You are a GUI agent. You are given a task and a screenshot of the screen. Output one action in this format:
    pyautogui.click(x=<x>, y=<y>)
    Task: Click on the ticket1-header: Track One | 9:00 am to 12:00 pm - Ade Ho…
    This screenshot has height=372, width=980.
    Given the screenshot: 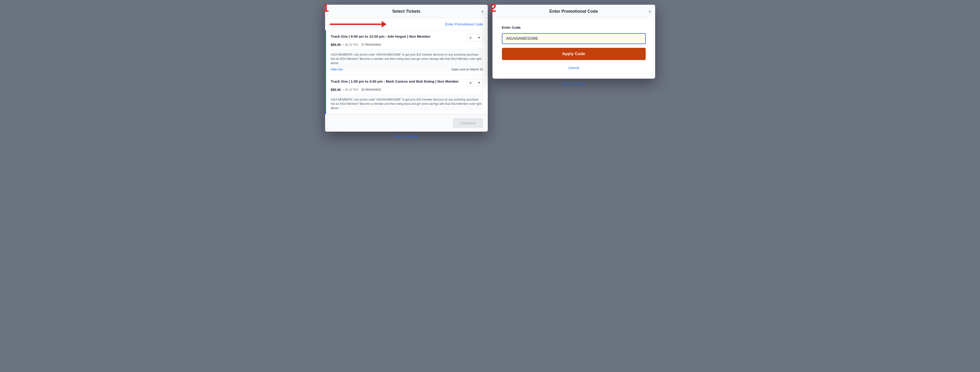 What is the action you would take?
    pyautogui.click(x=407, y=38)
    